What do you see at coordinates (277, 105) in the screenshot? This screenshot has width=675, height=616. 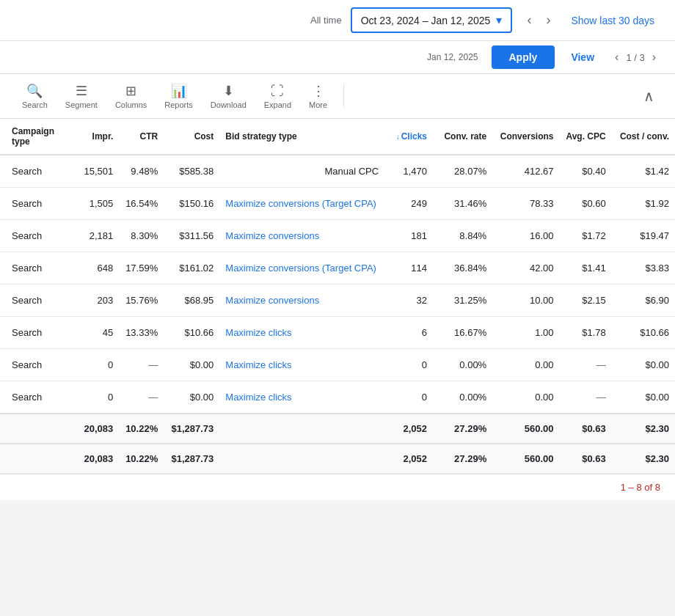 I see `expand-label: Expand` at bounding box center [277, 105].